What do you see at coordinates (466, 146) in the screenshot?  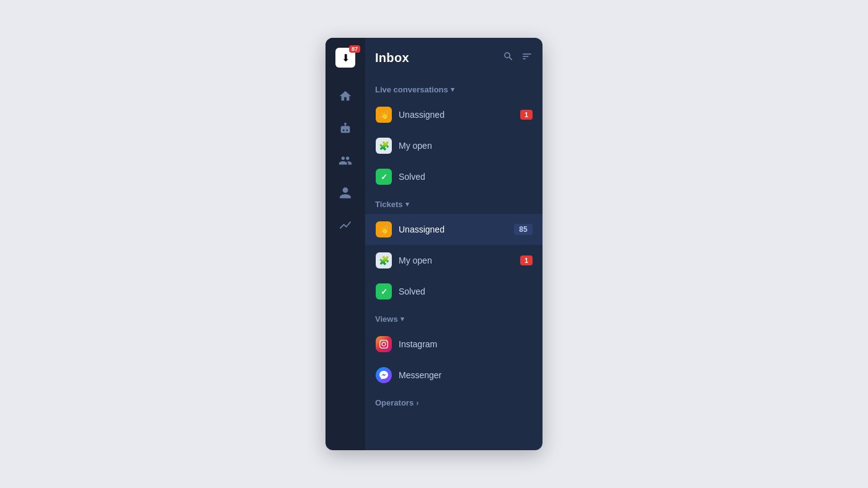 I see `live-myopen-label: My open` at bounding box center [466, 146].